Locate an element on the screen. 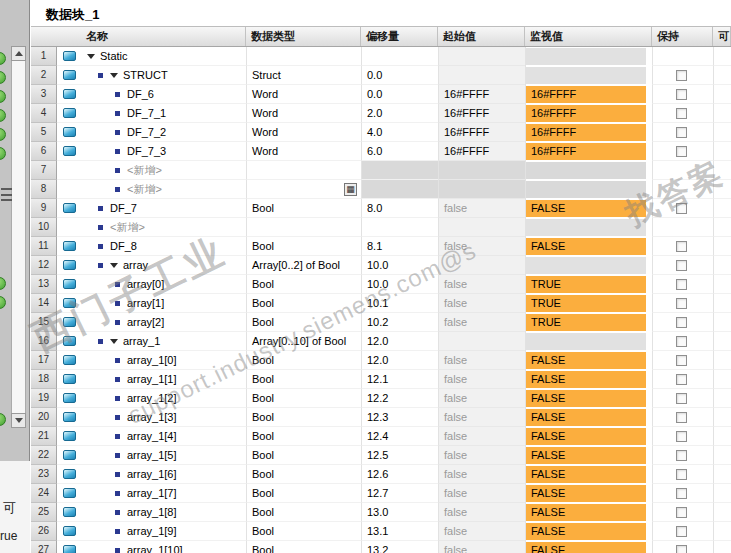 The height and width of the screenshot is (553, 731). table-row: 20array_1[3]Bool12.3falseFALSE is located at coordinates (381, 418).